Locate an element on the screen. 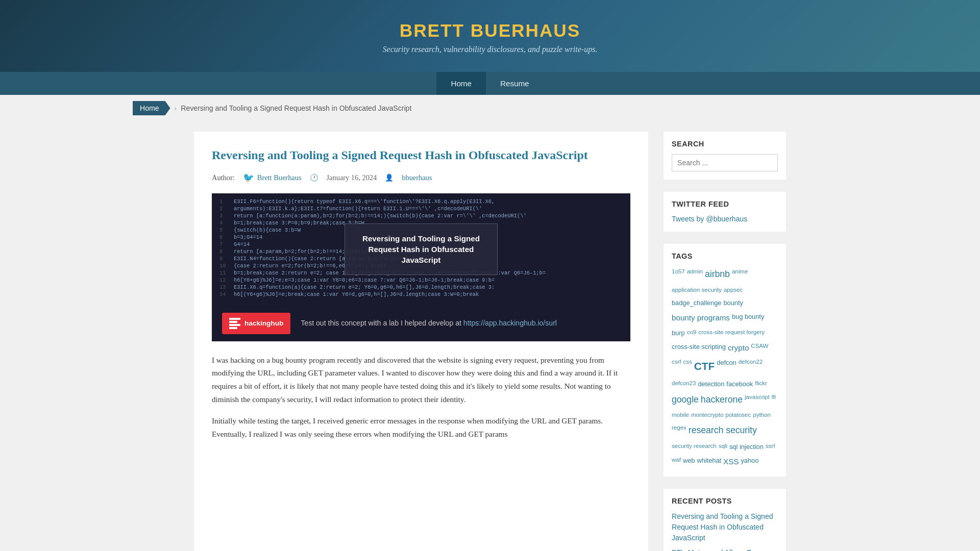  nav-home: Home is located at coordinates (461, 84).